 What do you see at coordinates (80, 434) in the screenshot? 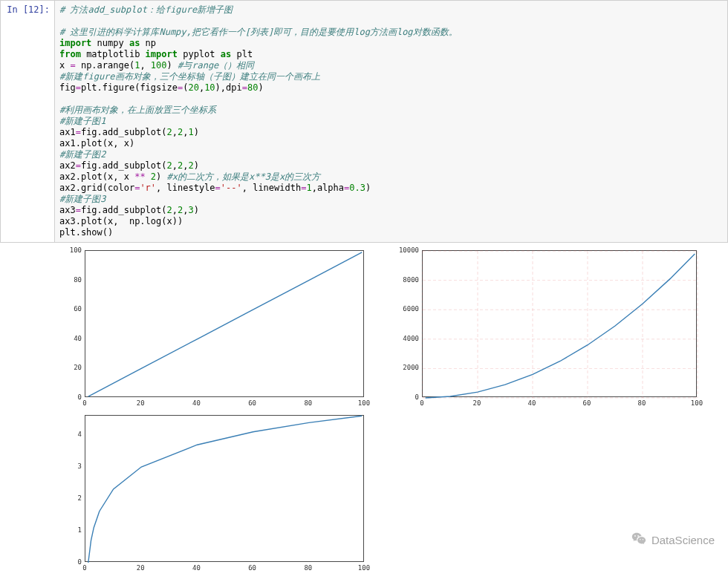
I see `y-tick: 4` at bounding box center [80, 434].